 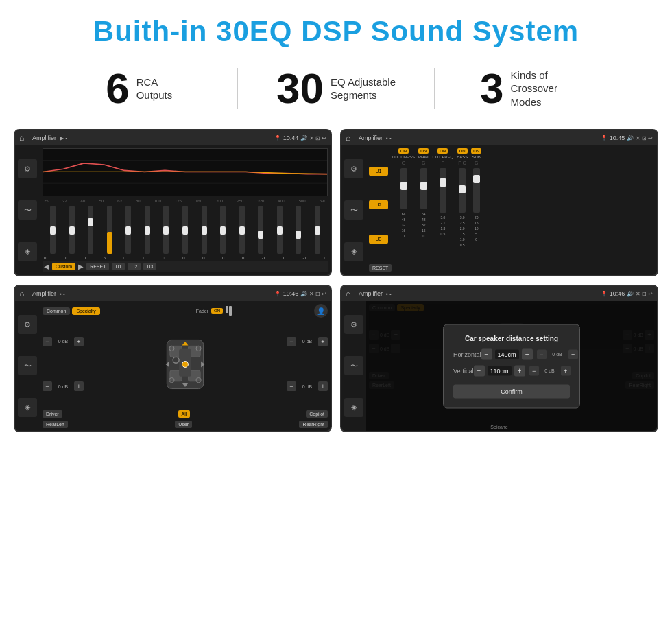 What do you see at coordinates (424, 189) in the screenshot?
I see `phat-slider` at bounding box center [424, 189].